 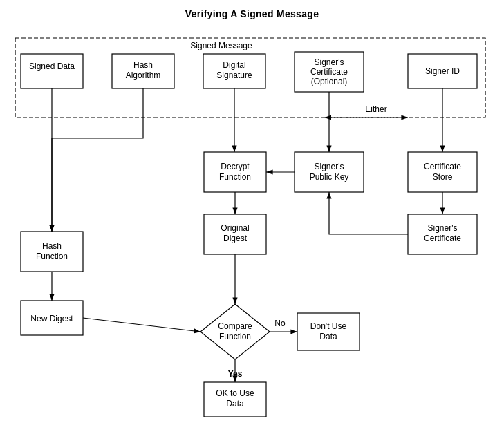 I want to click on signers-cert-to-pubkey-arrow, so click(x=368, y=213).